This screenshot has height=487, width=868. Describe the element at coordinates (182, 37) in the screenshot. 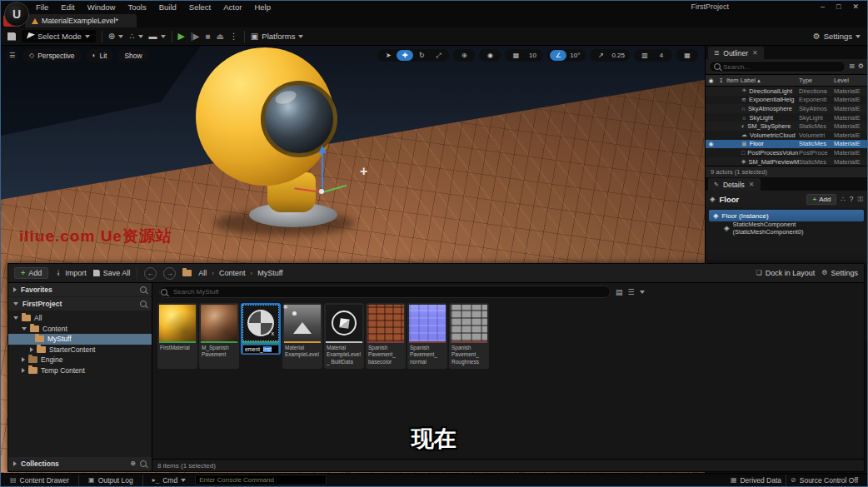

I see `play-button: ▶` at that location.